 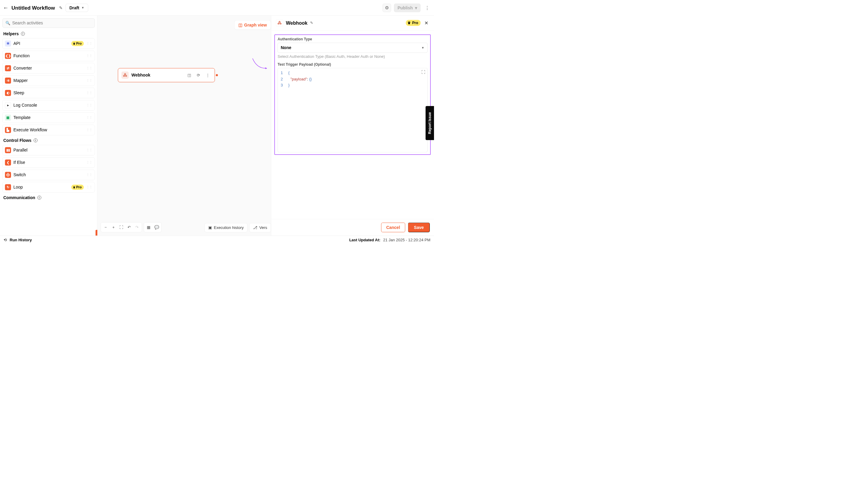 I want to click on node-menu-icon: ⋮, so click(x=208, y=75).